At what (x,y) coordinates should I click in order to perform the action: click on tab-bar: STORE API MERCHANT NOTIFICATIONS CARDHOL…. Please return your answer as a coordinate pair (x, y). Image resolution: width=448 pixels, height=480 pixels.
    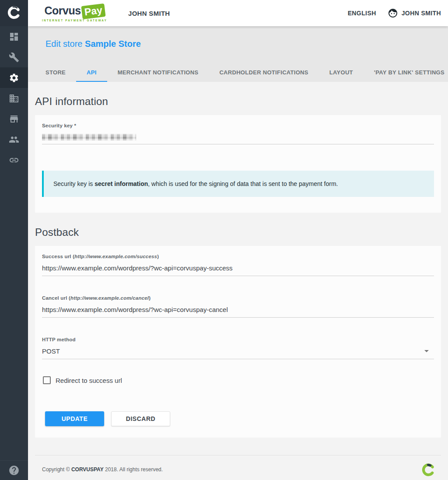
    Looking at the image, I should click on (238, 73).